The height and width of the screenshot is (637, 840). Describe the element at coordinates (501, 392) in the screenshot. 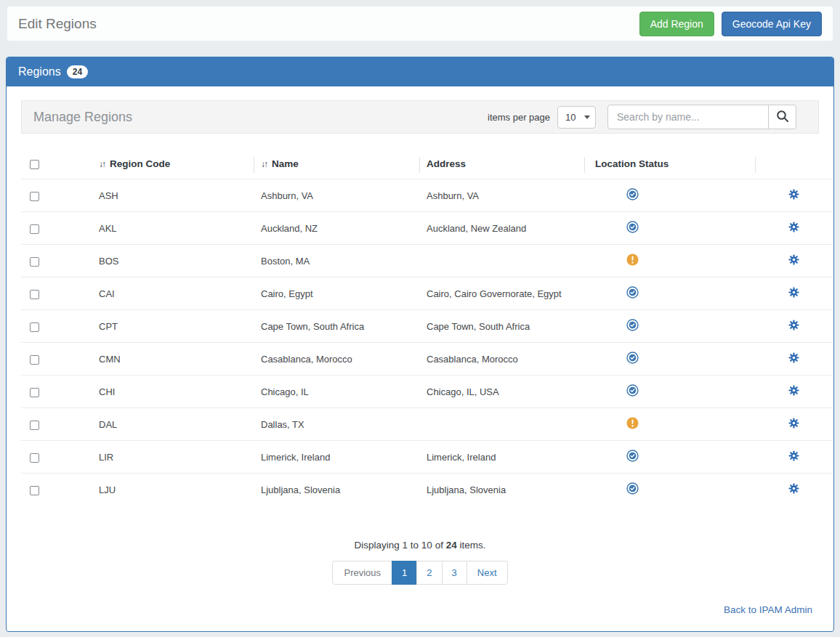

I see `region-address-cell: Chicago, IL, USA` at that location.